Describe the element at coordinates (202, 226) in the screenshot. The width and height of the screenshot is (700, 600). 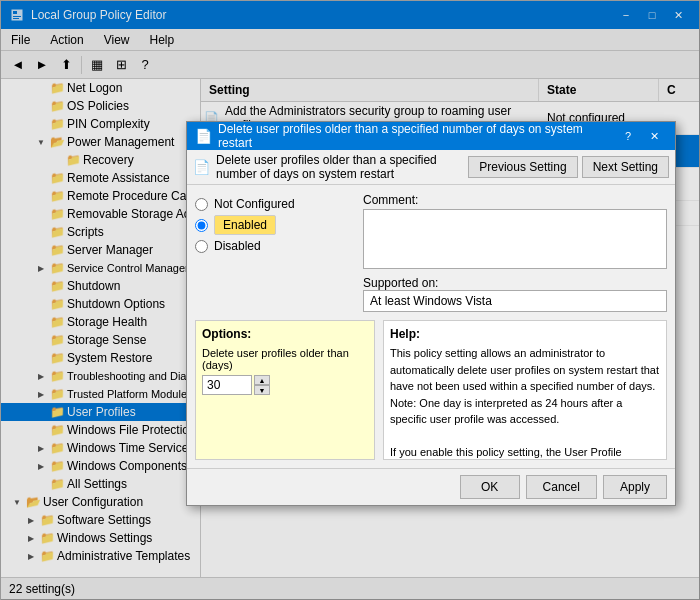
I see `radio-enabled-input` at that location.